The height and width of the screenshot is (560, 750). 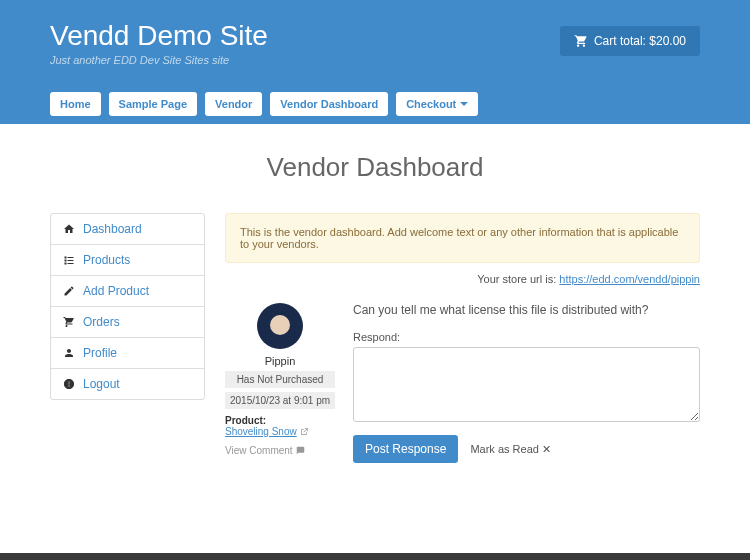 I want to click on main-nav: Home Sample Page Vendor Vendor Dashboard…, so click(x=375, y=104).